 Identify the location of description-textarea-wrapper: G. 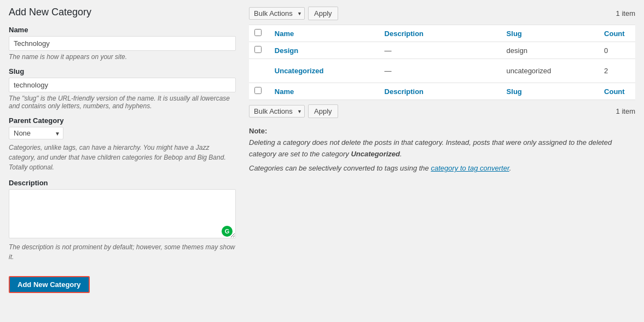
(123, 214).